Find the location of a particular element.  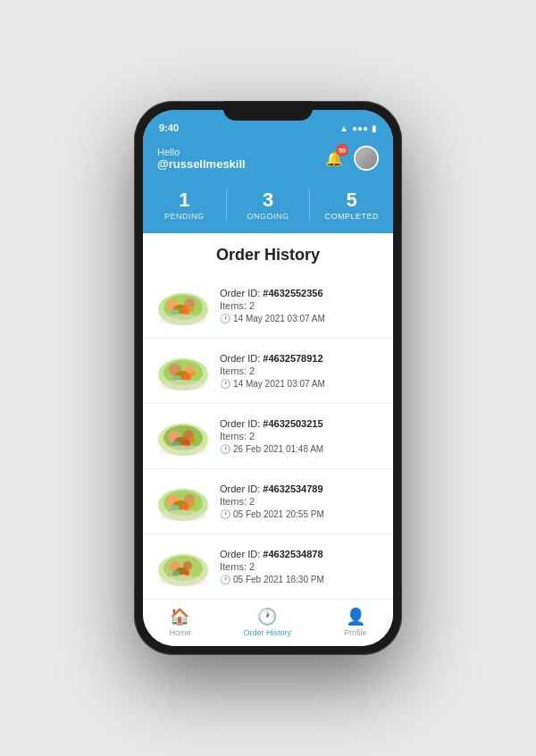

order-items-2: Items: 2 is located at coordinates (272, 371).